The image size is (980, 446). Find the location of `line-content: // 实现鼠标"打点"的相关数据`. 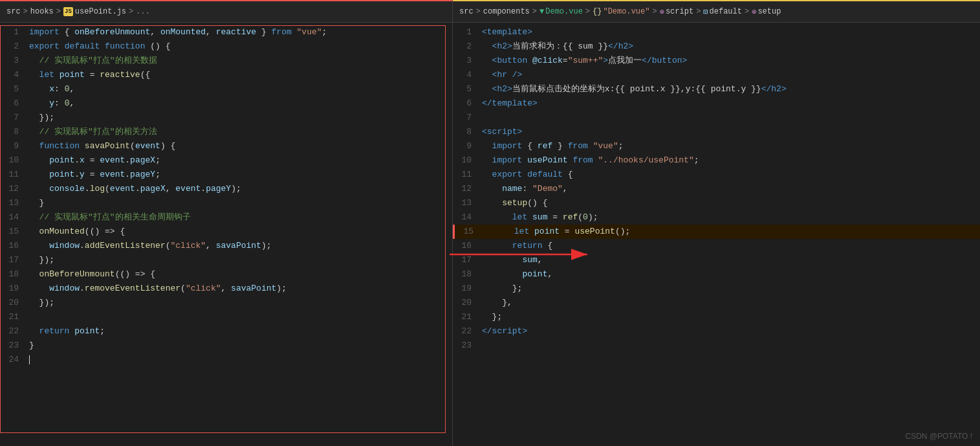

line-content: // 实现鼠标"打点"的相关数据 is located at coordinates (241, 61).